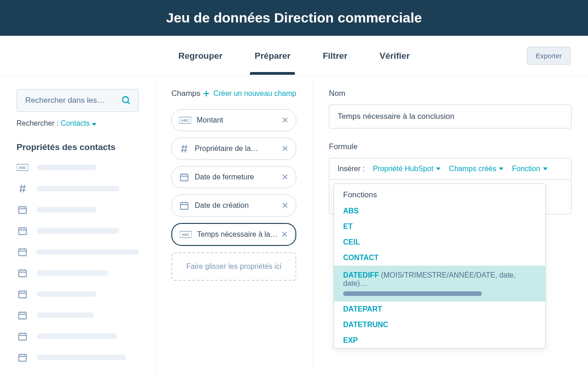 Image resolution: width=588 pixels, height=373 pixels. What do you see at coordinates (440, 242) in the screenshot?
I see `function-item: CEIL` at bounding box center [440, 242].